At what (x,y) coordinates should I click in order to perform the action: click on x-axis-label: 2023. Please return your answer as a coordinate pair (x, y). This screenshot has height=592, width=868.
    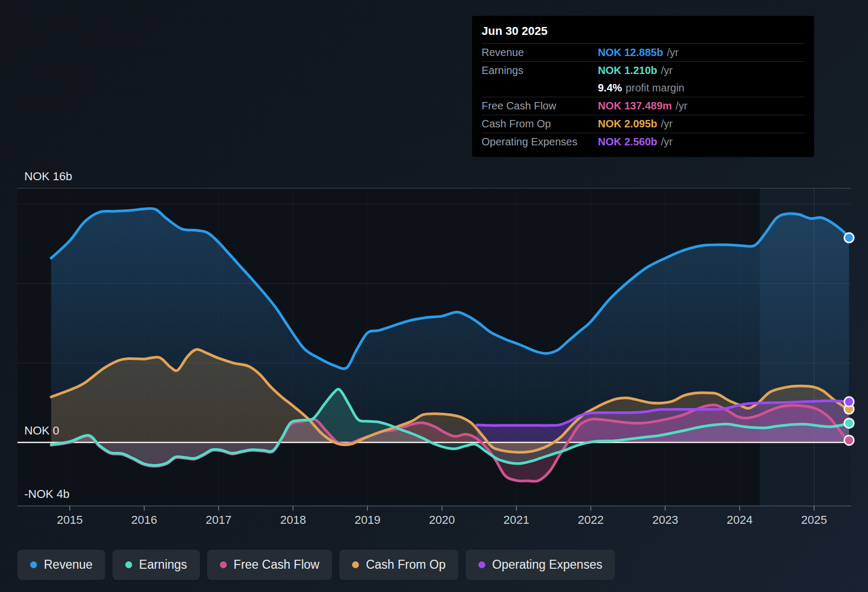
    Looking at the image, I should click on (665, 520).